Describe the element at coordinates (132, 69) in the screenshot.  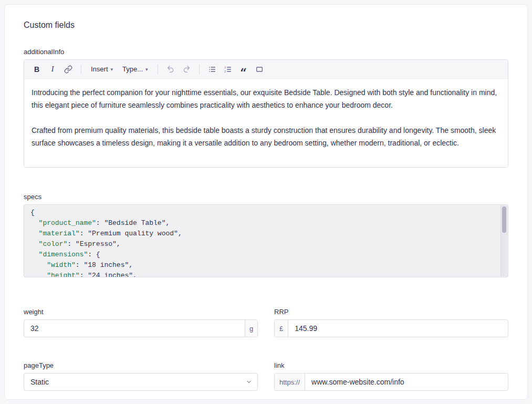
I see `type-dropdown-label: Type...` at that location.